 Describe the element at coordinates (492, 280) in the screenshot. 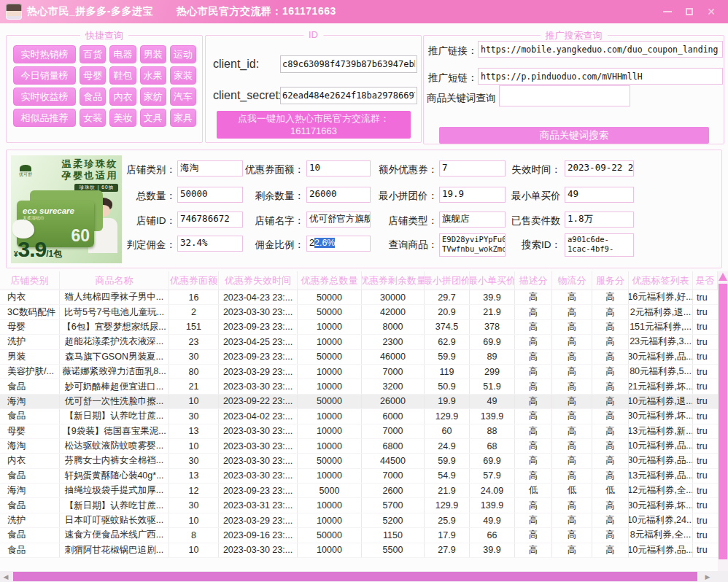

I see `column-header-7: 最小单买价` at that location.